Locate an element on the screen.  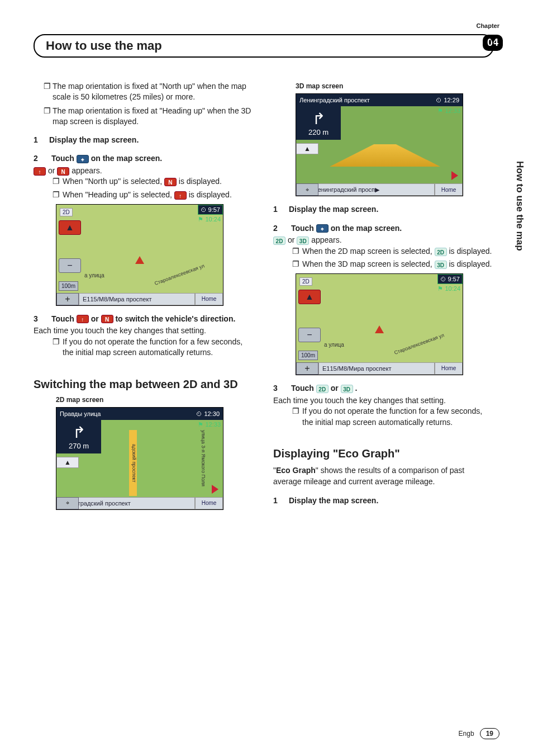
map-road-label: улица 3-я Ямского Поля is located at coordinates (203, 463).